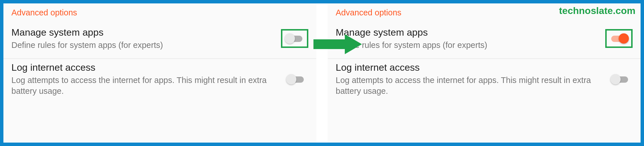  What do you see at coordinates (338, 44) in the screenshot?
I see `arrow-icon` at bounding box center [338, 44].